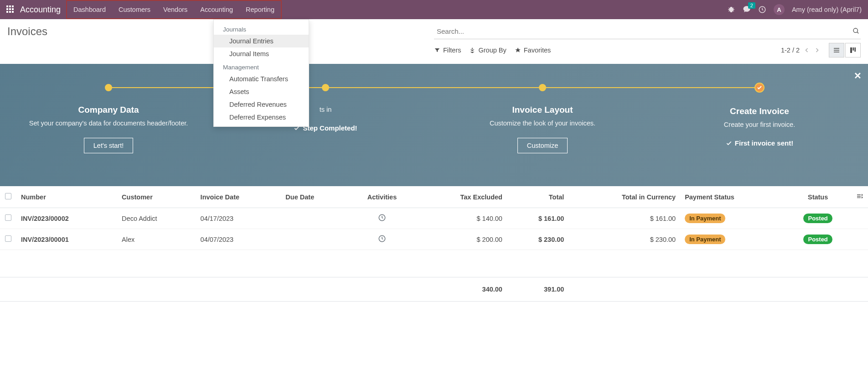 This screenshot has width=868, height=386. Describe the element at coordinates (752, 5) in the screenshot. I see `messages-badge: 2` at that location.